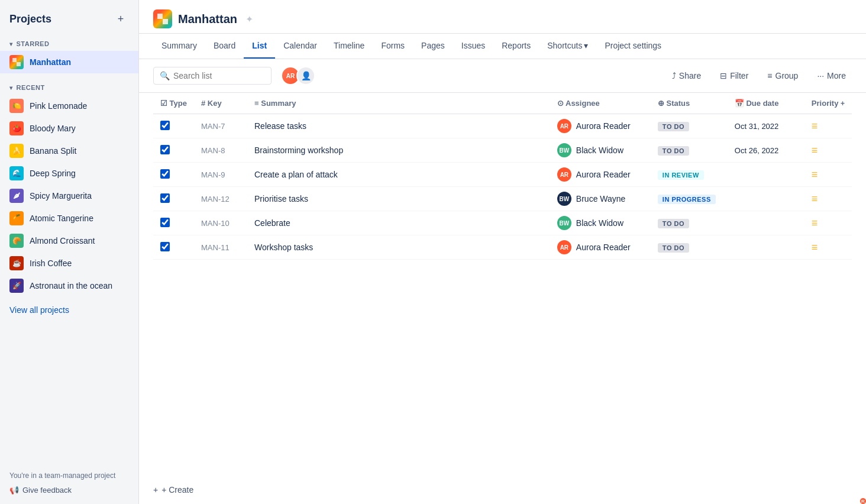 The height and width of the screenshot is (504, 866). What do you see at coordinates (69, 263) in the screenshot?
I see `sidebar-item-irish-coffee: ☕ Irish Coffee` at bounding box center [69, 263].